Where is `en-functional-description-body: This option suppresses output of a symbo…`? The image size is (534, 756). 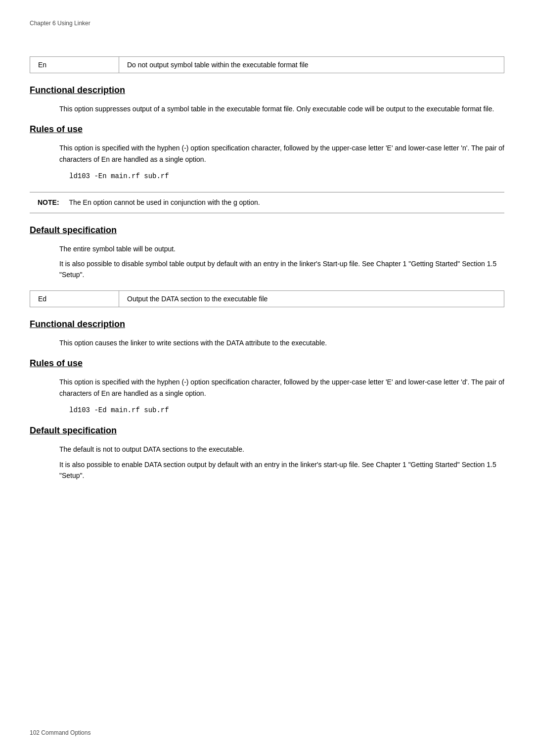
en-functional-description-body: This option suppresses output of a symbo… is located at coordinates (282, 109).